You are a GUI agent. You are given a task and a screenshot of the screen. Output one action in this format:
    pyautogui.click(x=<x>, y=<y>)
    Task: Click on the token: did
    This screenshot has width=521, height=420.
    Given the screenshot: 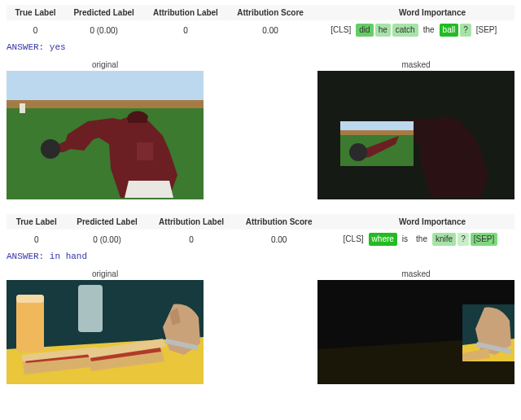 What is the action you would take?
    pyautogui.click(x=365, y=30)
    